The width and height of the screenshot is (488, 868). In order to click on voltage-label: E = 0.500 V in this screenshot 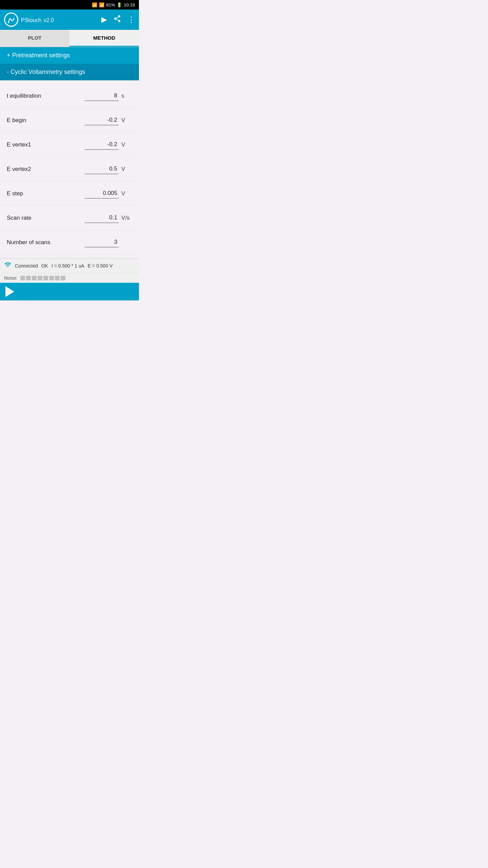, I will do `click(100, 266)`.